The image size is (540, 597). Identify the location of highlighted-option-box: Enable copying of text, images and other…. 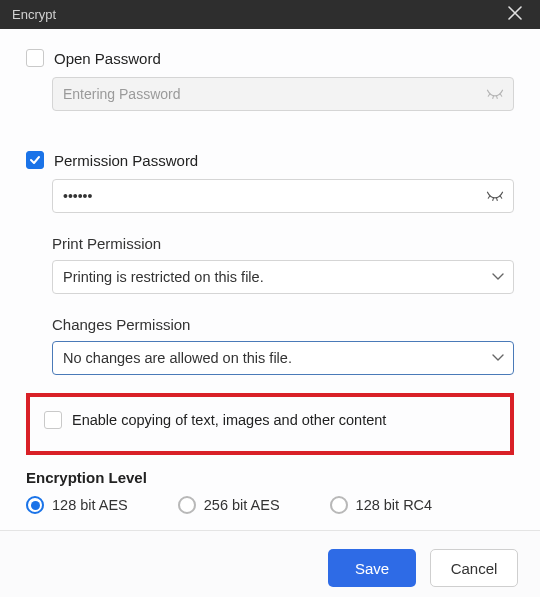
(270, 424).